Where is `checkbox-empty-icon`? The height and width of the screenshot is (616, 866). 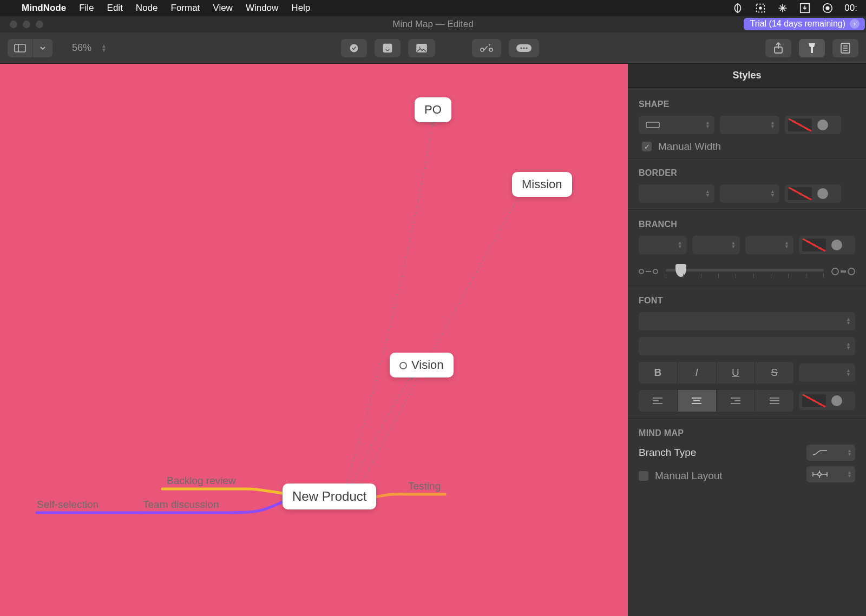 checkbox-empty-icon is located at coordinates (644, 476).